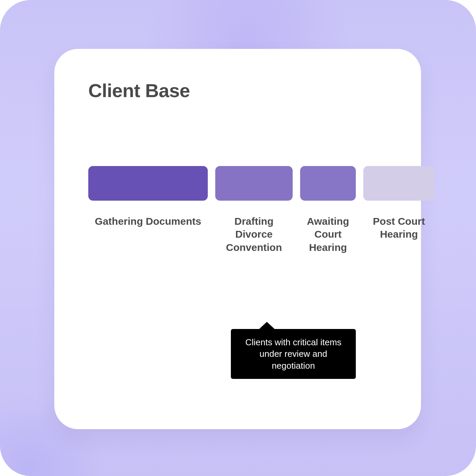 This screenshot has height=476, width=476. I want to click on segment-label-post-court-hearing: Post Court Hearing, so click(399, 228).